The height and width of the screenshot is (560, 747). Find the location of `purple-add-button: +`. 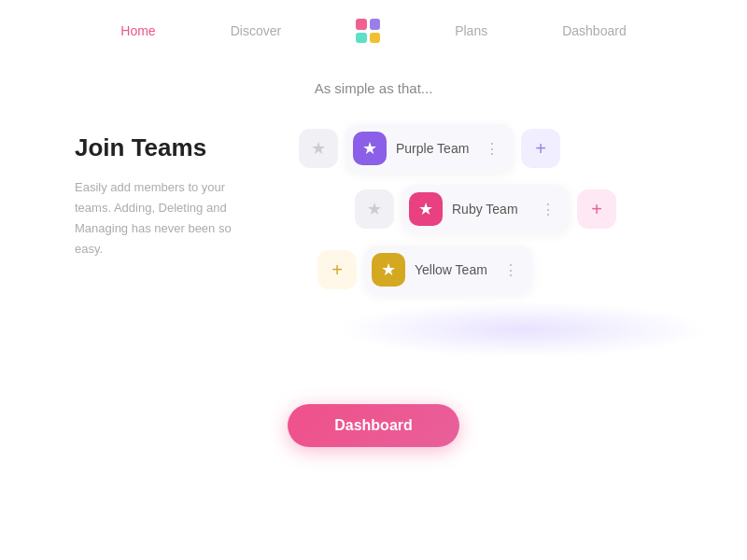

purple-add-button: + is located at coordinates (541, 148).